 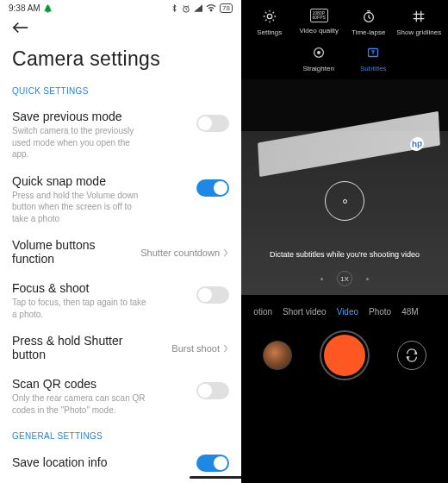 What do you see at coordinates (270, 16) in the screenshot?
I see `gear-icon` at bounding box center [270, 16].